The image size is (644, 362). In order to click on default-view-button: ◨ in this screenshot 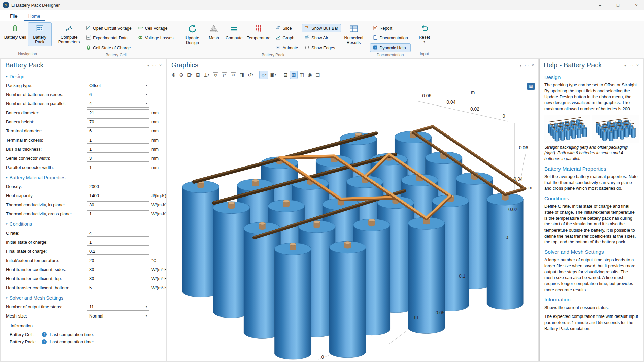, I will do `click(242, 75)`.